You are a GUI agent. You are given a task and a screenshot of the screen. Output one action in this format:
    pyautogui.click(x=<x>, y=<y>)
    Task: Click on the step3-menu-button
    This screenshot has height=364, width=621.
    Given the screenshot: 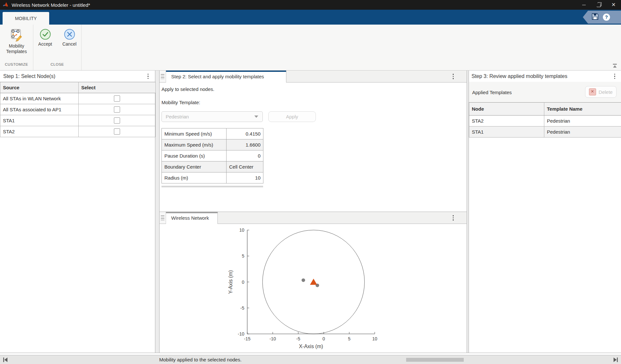 What is the action you would take?
    pyautogui.click(x=615, y=76)
    